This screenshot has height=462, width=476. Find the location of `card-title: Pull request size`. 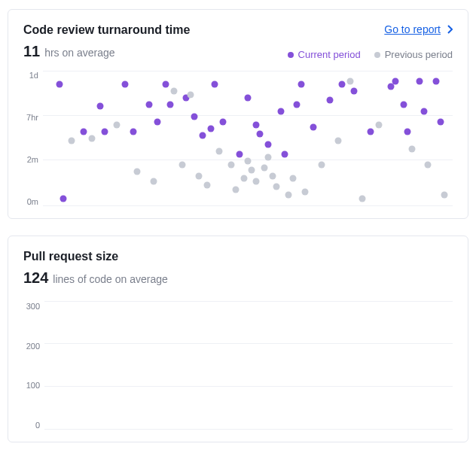

card-title: Pull request size is located at coordinates (238, 257).